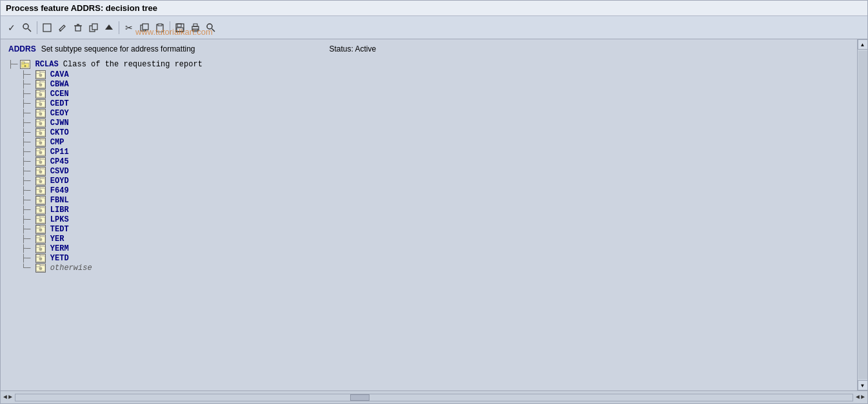  I want to click on nav-left-arrow: ◄, so click(5, 397).